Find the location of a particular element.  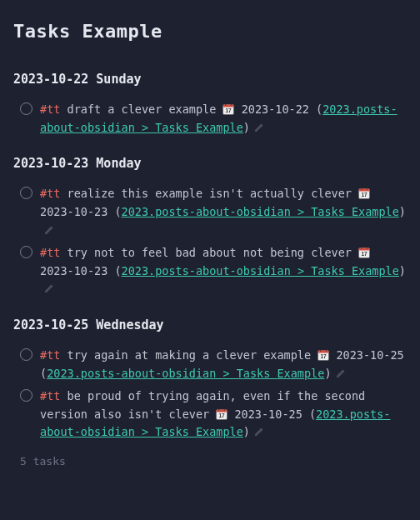

task-row: #tt realize this example isn't actually … is located at coordinates (213, 212).